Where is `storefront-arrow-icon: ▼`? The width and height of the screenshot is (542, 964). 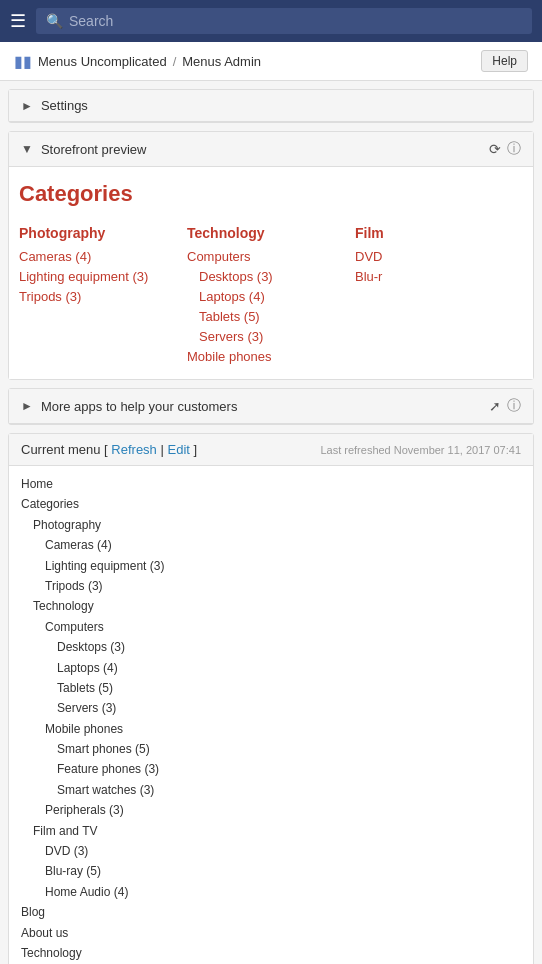 storefront-arrow-icon: ▼ is located at coordinates (27, 149).